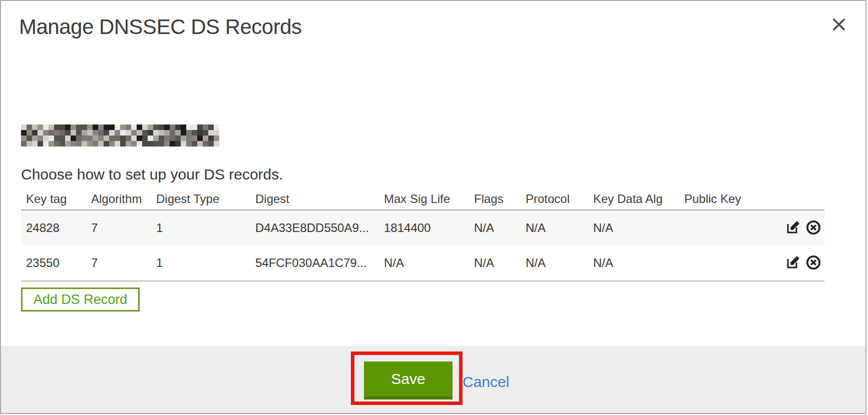  I want to click on col-header-actions, so click(804, 199).